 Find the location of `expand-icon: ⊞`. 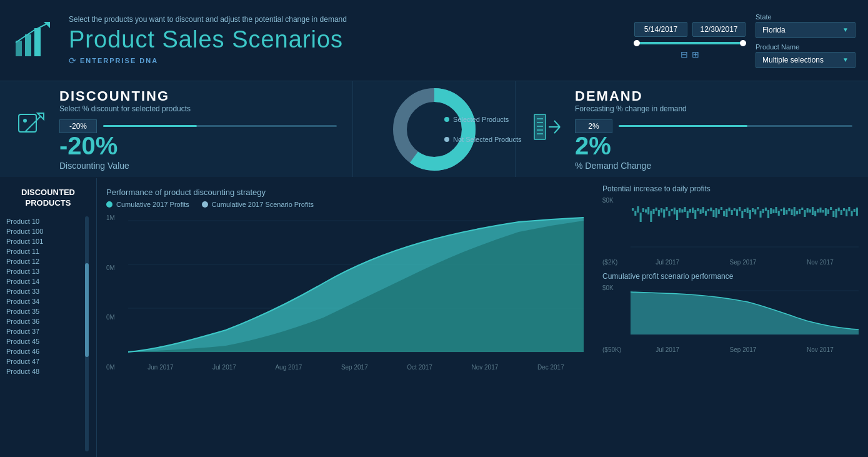

expand-icon: ⊞ is located at coordinates (696, 54).